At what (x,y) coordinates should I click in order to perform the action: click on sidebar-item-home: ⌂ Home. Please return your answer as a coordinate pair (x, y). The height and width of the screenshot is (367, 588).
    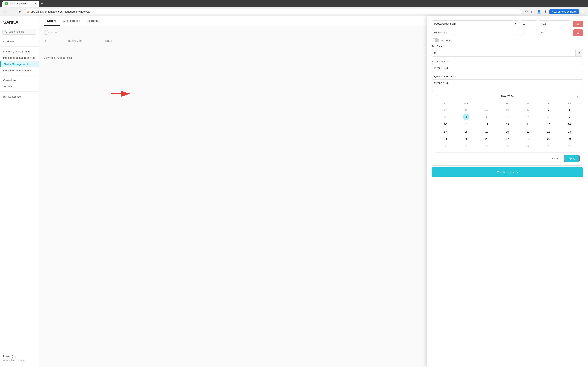
    Looking at the image, I should click on (19, 41).